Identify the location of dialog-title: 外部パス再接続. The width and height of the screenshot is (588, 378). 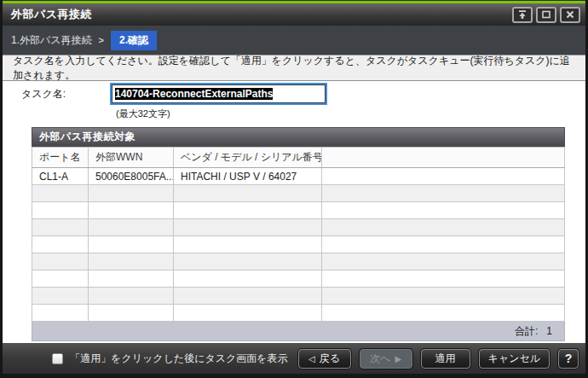
(260, 15).